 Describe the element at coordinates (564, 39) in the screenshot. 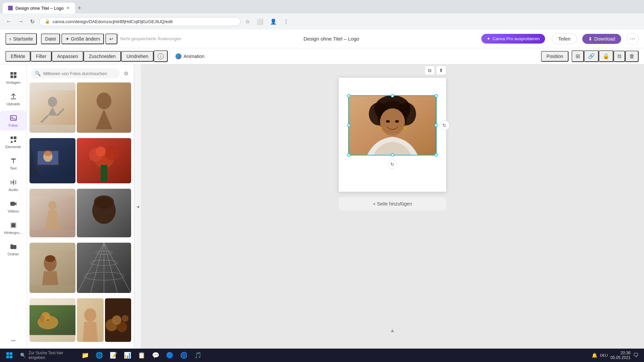

I see `share-button: Teilen` at that location.